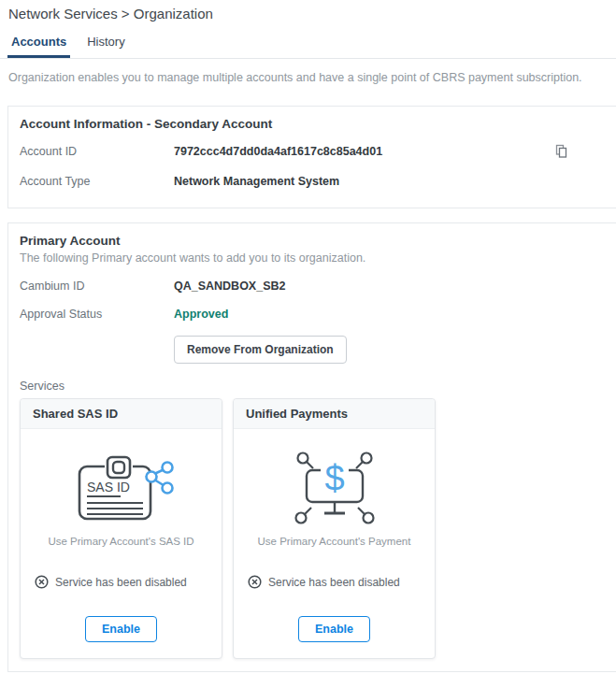 The width and height of the screenshot is (616, 674). Describe the element at coordinates (318, 386) in the screenshot. I see `services-label: Services` at that location.